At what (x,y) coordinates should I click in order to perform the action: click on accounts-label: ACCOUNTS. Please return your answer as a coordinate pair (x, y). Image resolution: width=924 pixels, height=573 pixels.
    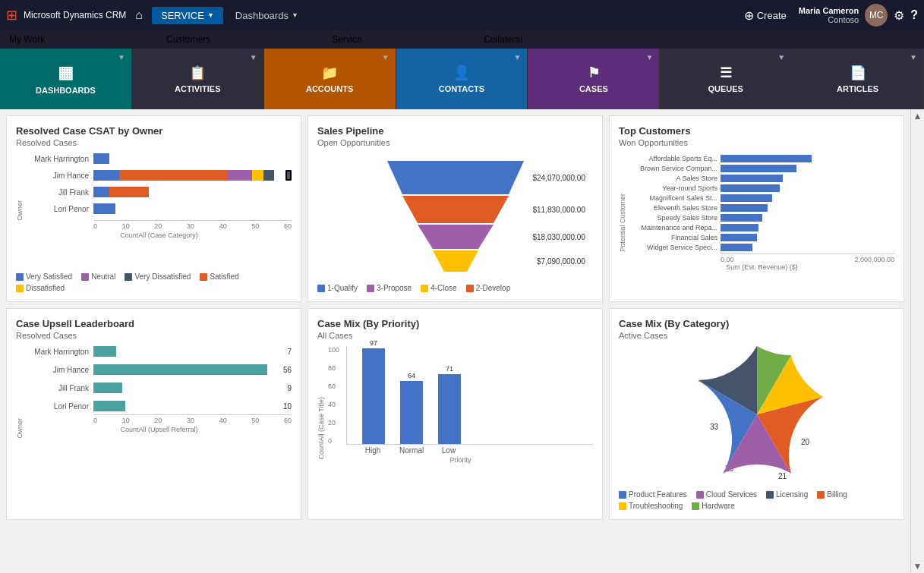
    Looking at the image, I should click on (330, 89).